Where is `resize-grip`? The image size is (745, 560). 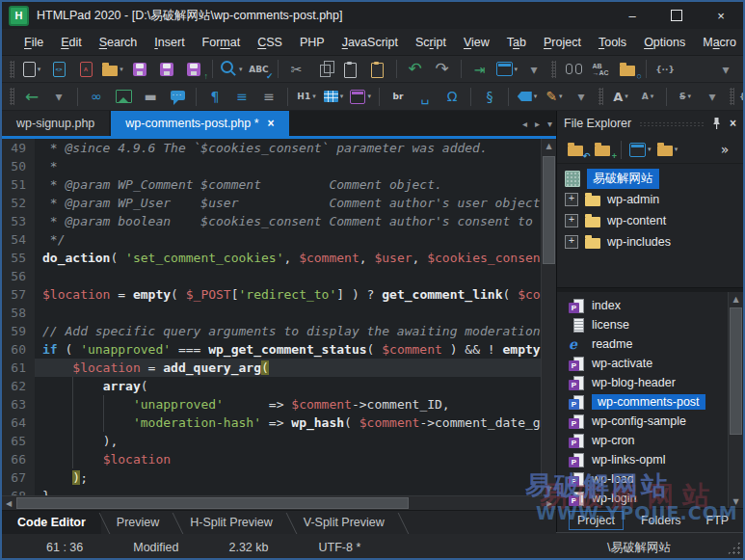
resize-grip is located at coordinates (734, 547).